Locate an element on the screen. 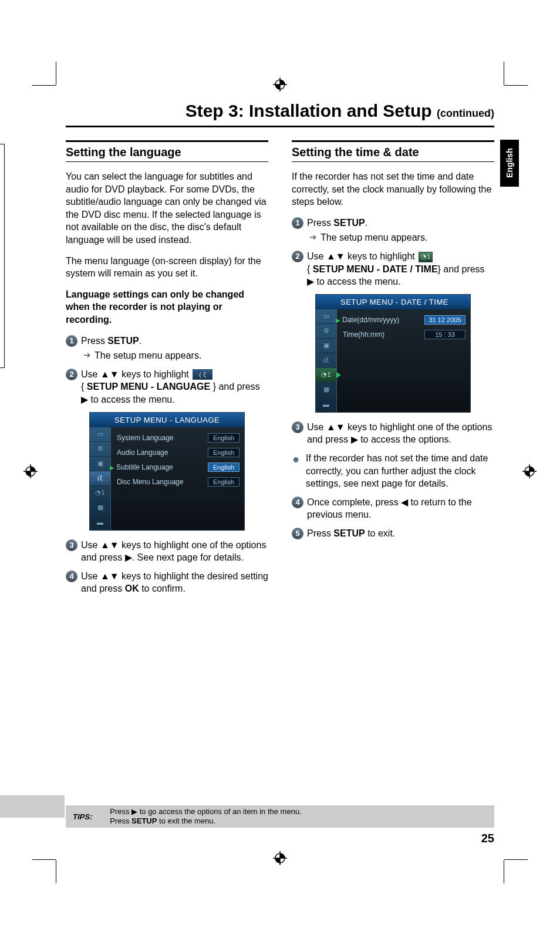  ok-label: OK is located at coordinates (132, 588).